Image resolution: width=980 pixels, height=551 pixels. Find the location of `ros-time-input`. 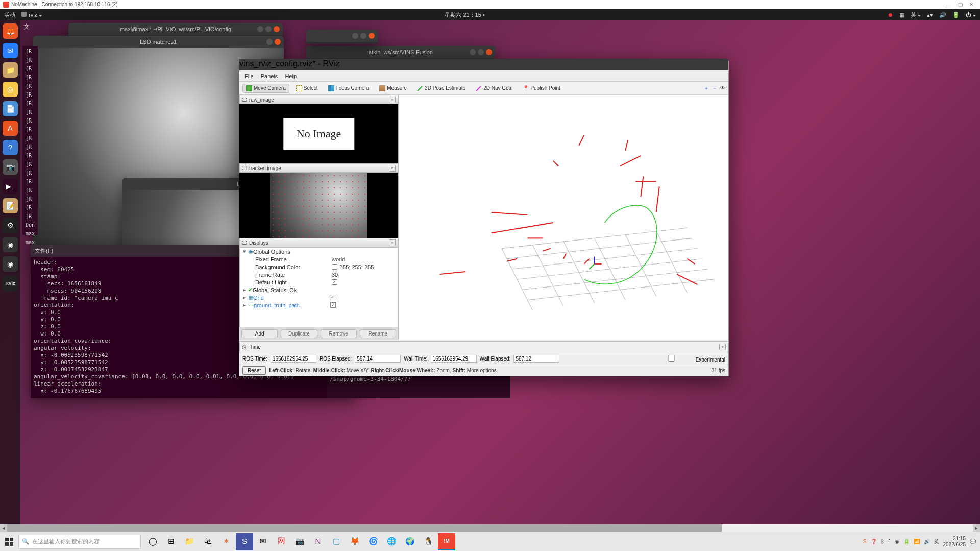

ros-time-input is located at coordinates (293, 358).